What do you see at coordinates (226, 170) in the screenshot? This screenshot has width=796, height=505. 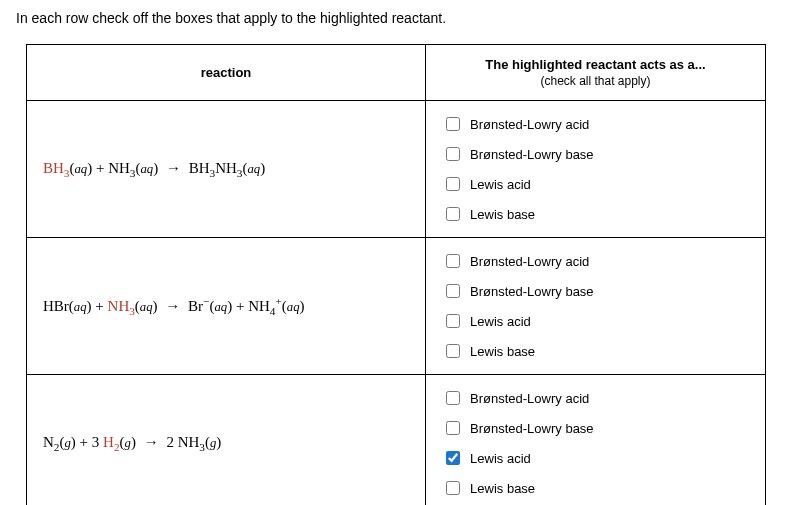 I see `reaction-cell: BH3(aq) + NH3(aq) → BH3NH3(aq)` at bounding box center [226, 170].